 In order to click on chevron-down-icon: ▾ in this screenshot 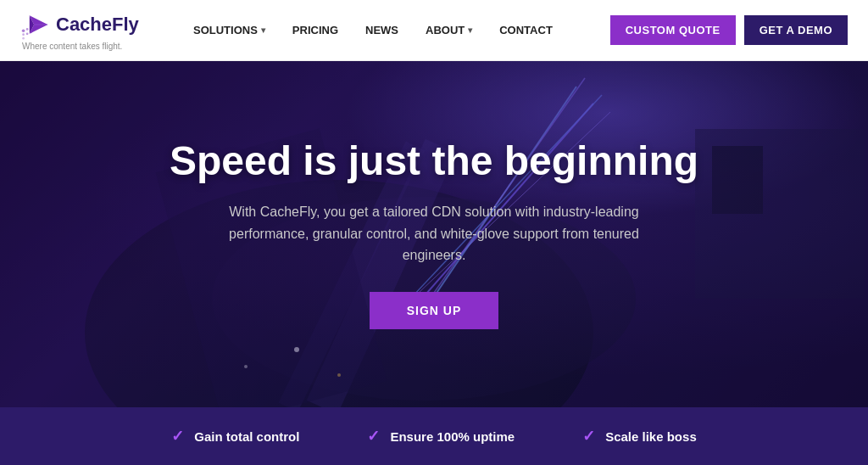, I will do `click(263, 31)`.